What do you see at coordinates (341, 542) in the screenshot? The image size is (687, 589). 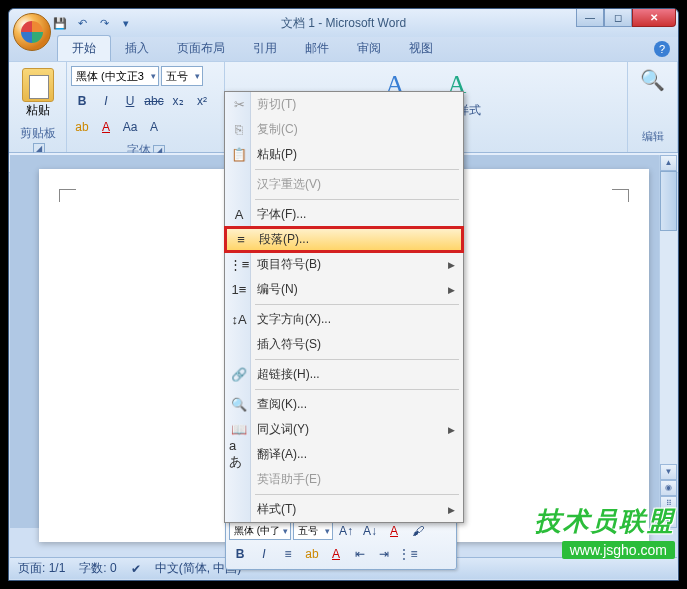 I see `mini-toolbar: 黑体 (中了 五号 A↑ A↓ A 🖌 B I ≡ ab A ⇤ ⇥ ⋮≡` at bounding box center [341, 542].